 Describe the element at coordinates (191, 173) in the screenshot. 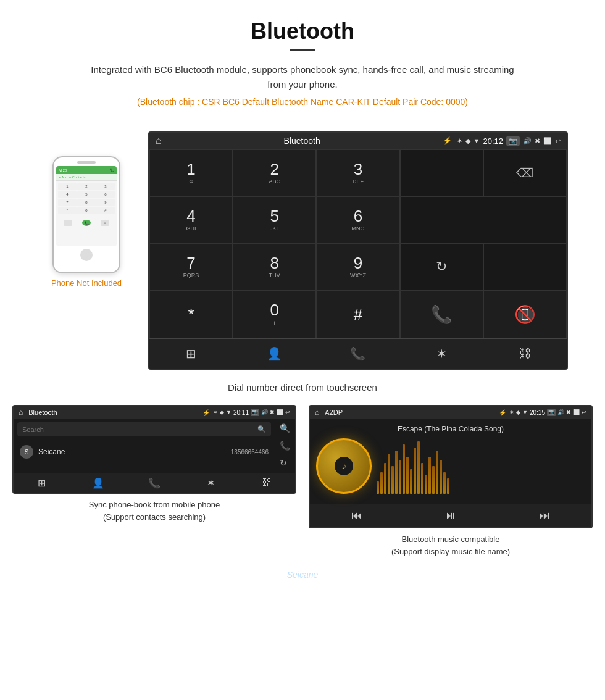

I see `dial-key-1: 1 ∞` at that location.